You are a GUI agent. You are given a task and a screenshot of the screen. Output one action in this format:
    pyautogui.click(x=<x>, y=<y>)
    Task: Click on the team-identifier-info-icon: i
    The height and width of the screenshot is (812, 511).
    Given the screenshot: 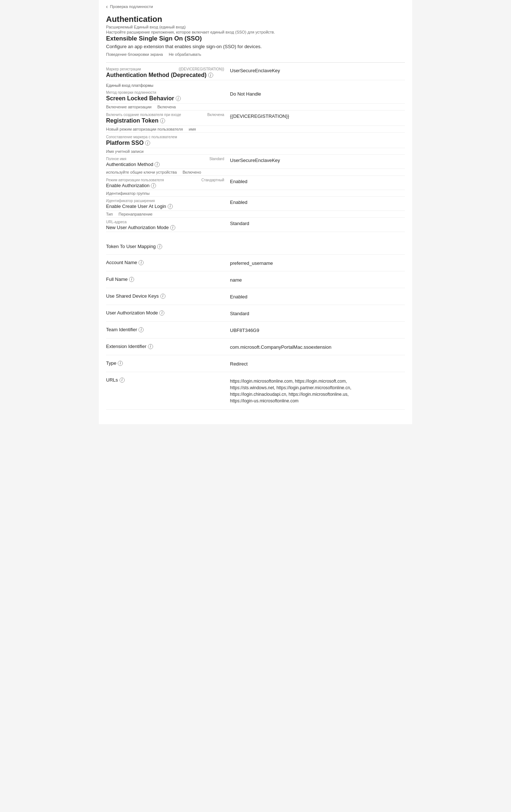 What is the action you would take?
    pyautogui.click(x=141, y=330)
    